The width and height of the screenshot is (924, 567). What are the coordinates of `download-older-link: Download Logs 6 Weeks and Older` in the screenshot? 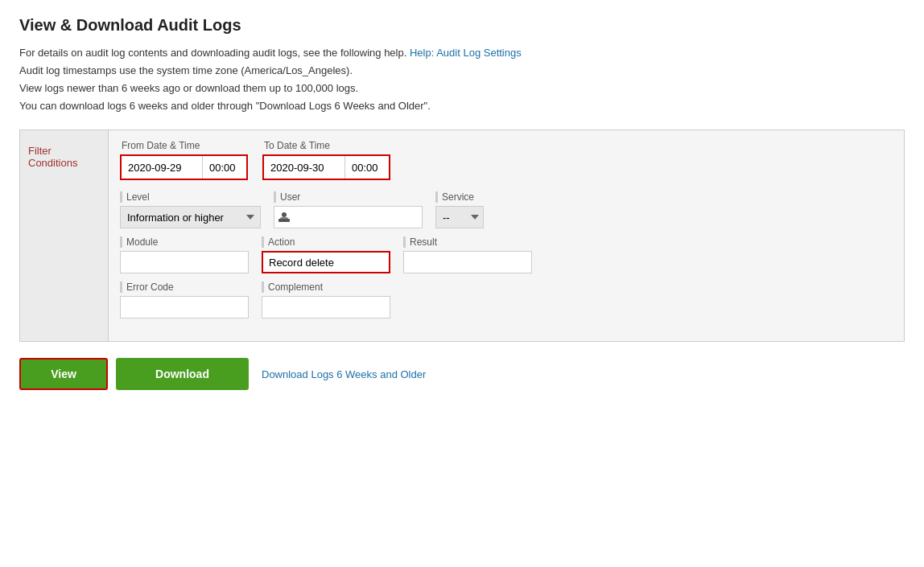 It's located at (344, 375).